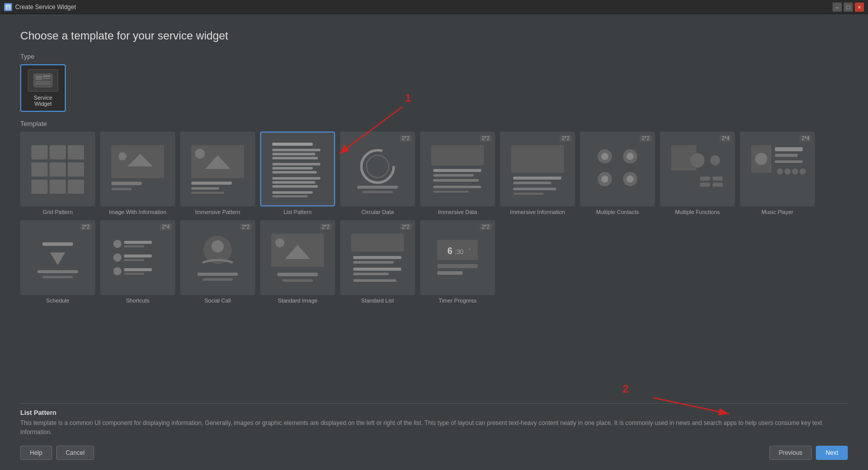 The width and height of the screenshot is (868, 470). What do you see at coordinates (57, 453) in the screenshot?
I see `footer-left: Help Cancel` at bounding box center [57, 453].